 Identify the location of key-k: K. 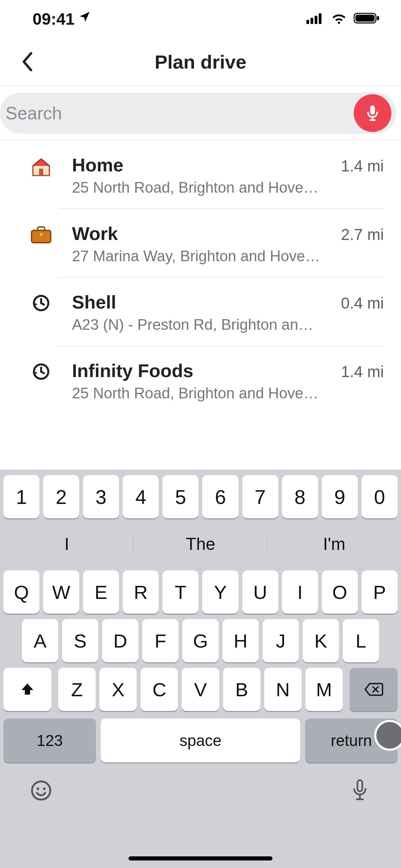
(321, 641).